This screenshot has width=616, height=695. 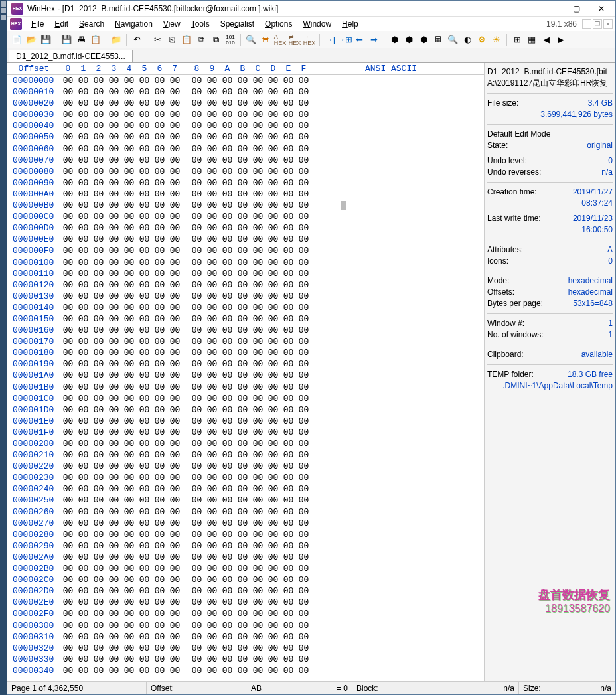 What do you see at coordinates (359, 40) in the screenshot?
I see `back-icon: ⬅` at bounding box center [359, 40].